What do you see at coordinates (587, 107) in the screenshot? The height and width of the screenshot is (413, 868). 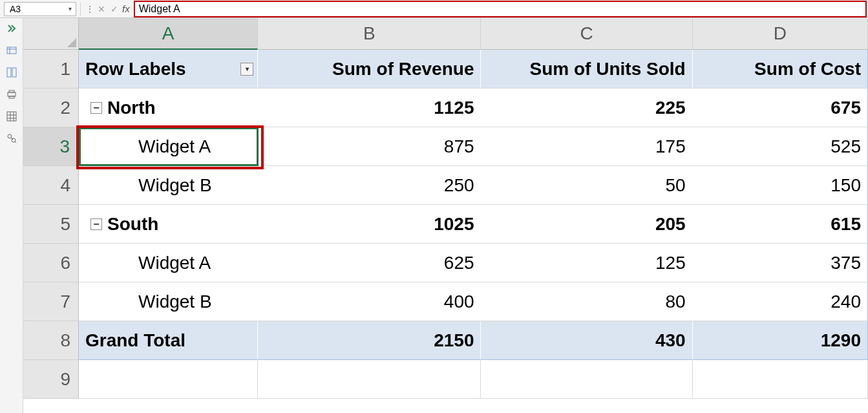 I see `cell-c2: 225` at bounding box center [587, 107].